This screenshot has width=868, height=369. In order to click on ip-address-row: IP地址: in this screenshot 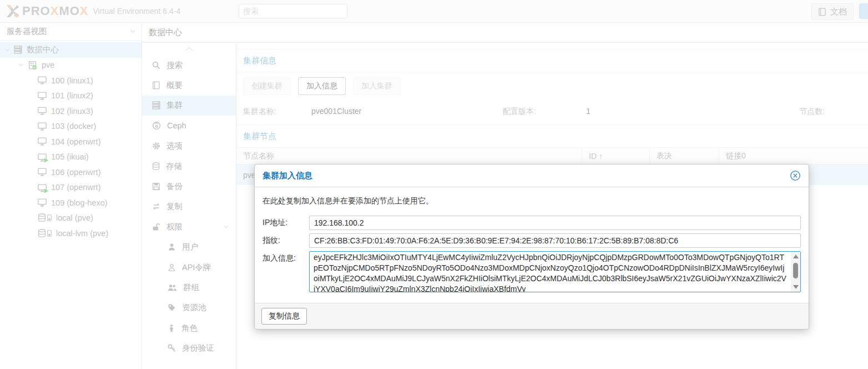, I will do `click(532, 223)`.